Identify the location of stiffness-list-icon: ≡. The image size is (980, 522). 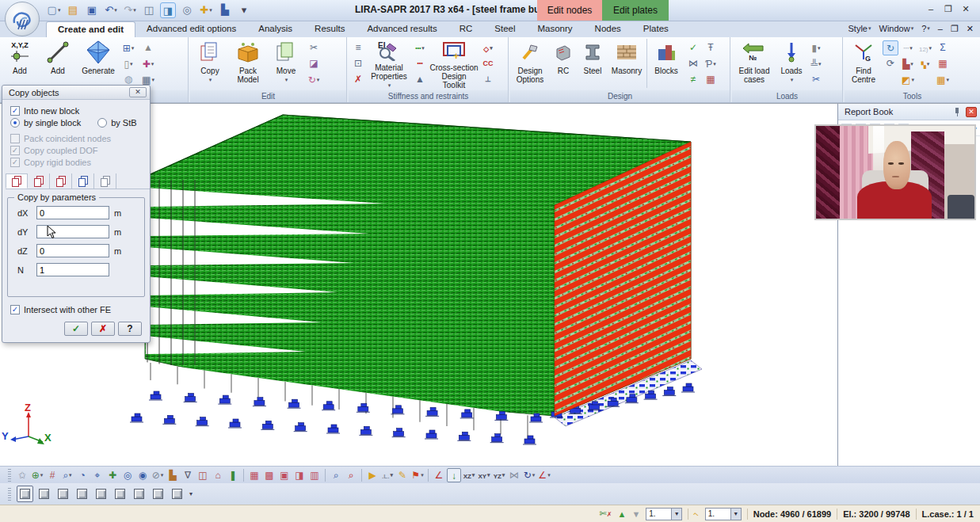
(358, 48).